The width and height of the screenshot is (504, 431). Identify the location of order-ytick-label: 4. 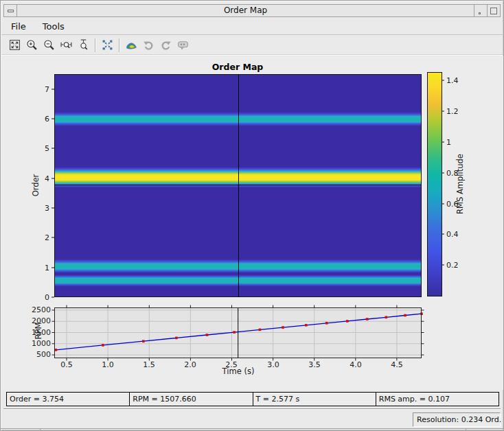
(47, 178).